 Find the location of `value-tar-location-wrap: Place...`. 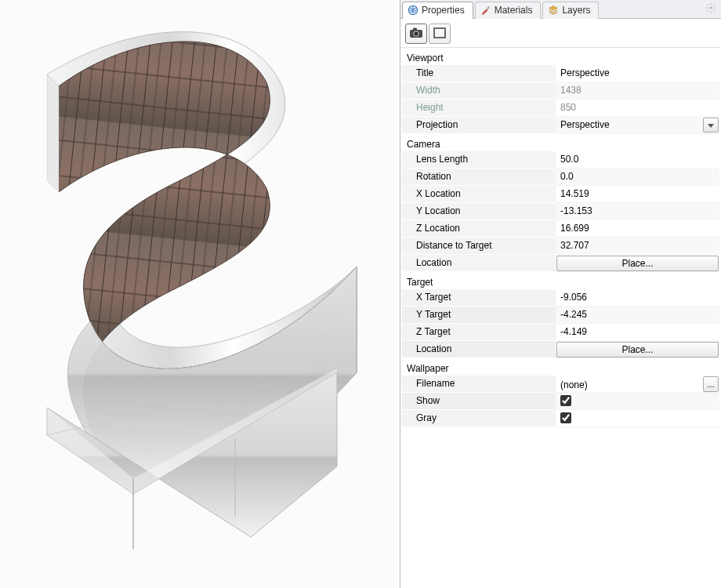

value-tar-location-wrap: Place... is located at coordinates (638, 350).